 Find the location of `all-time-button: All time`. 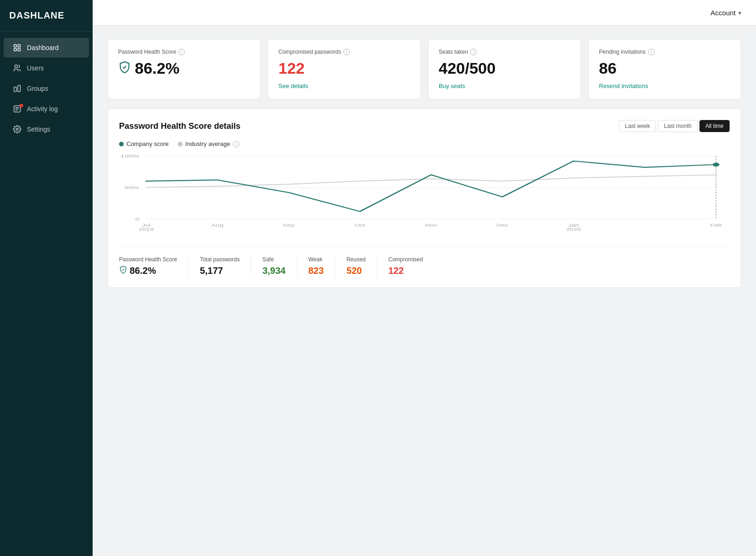

all-time-button: All time is located at coordinates (714, 126).